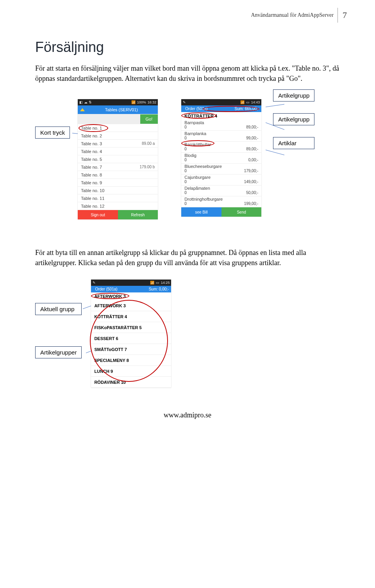 The height and width of the screenshot is (588, 375). What do you see at coordinates (118, 151) in the screenshot?
I see `table-row: Table no. 4` at bounding box center [118, 151].